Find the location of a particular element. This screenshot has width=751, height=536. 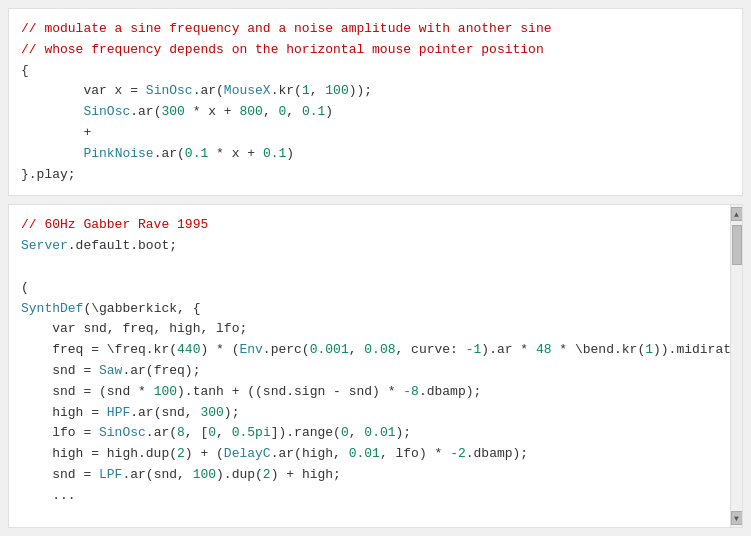

code-line is located at coordinates (370, 268).